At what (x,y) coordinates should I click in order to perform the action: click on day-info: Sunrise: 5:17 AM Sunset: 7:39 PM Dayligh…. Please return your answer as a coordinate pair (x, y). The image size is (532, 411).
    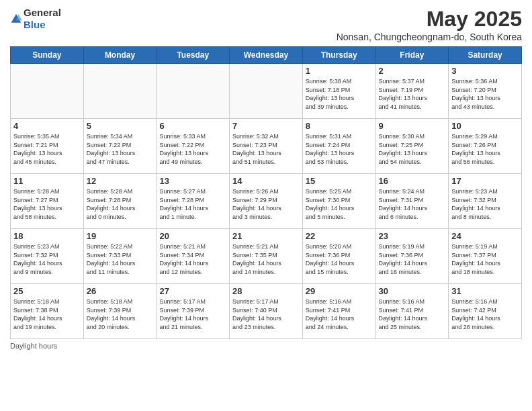
    Looking at the image, I should click on (193, 314).